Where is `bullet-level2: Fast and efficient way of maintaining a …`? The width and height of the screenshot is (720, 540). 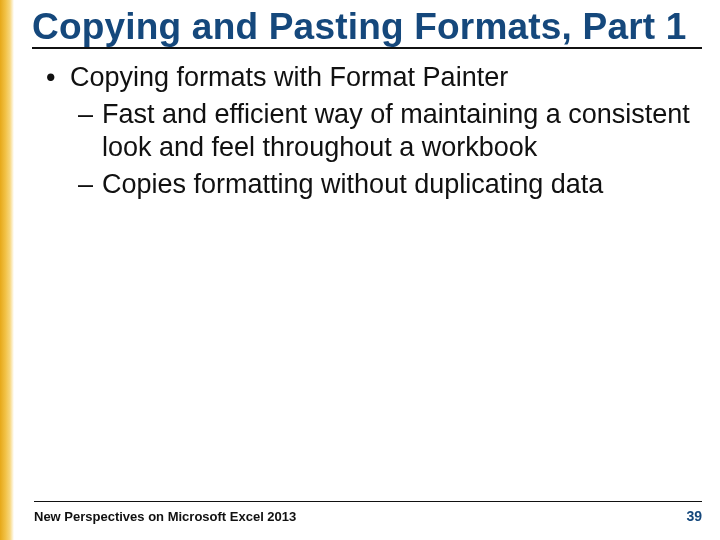 bullet-level2: Fast and efficient way of maintaining a … is located at coordinates (367, 131).